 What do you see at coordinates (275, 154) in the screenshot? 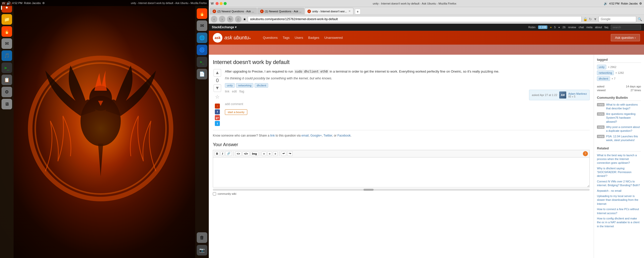
I see `blockquote-btn: ≡` at bounding box center [275, 154].